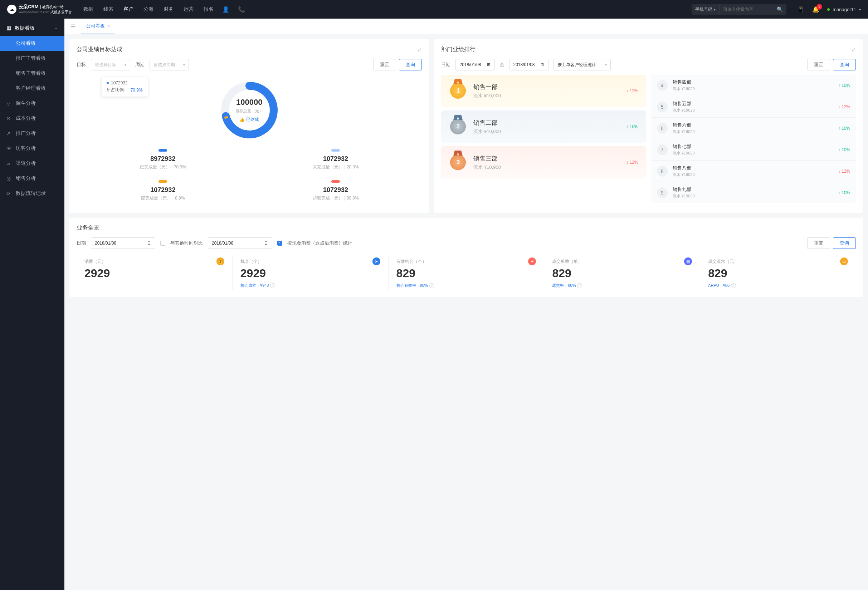 This screenshot has width=868, height=590. I want to click on sidebar-item-3: 👁访客分析, so click(32, 149).